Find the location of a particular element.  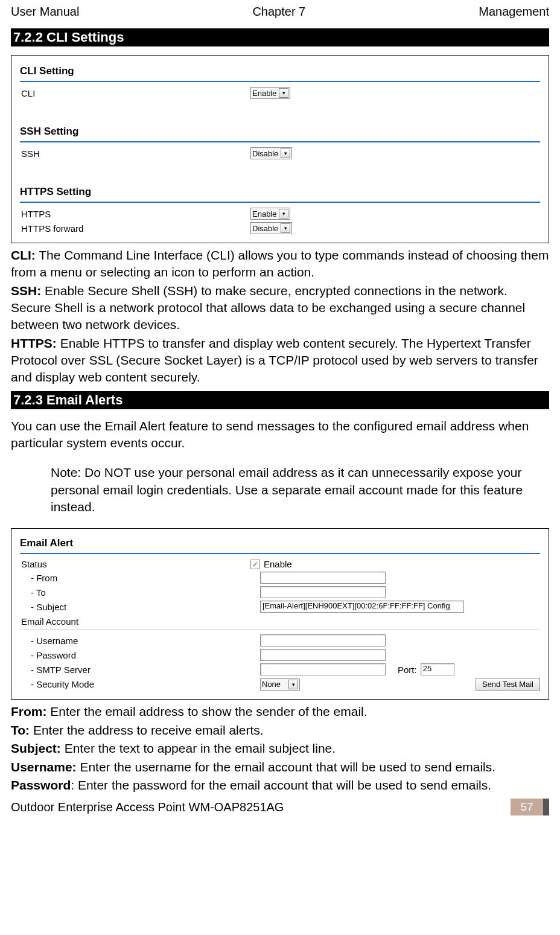

security-mode-value: None is located at coordinates (274, 684).